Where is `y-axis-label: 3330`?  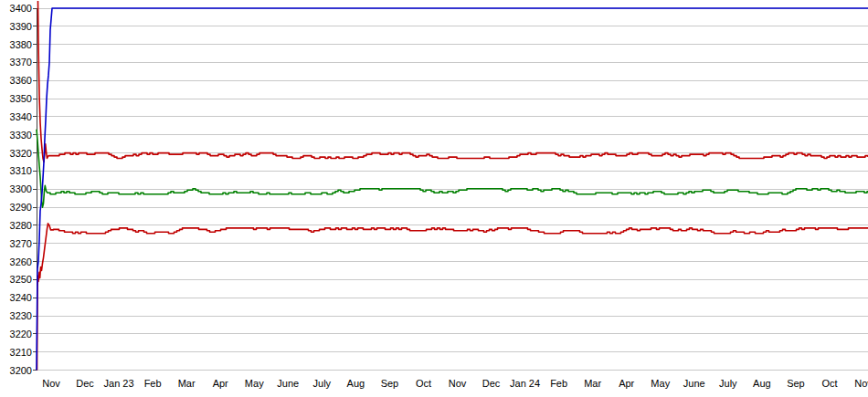
y-axis-label: 3330 is located at coordinates (21, 135).